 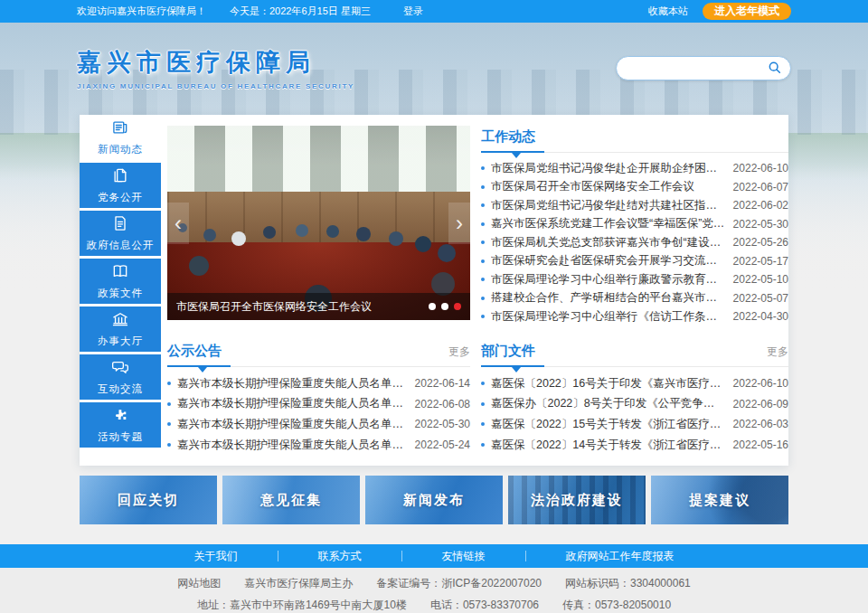 What do you see at coordinates (300, 11) in the screenshot?
I see `date-text: 今天是：2022年6月15日 星期三` at bounding box center [300, 11].